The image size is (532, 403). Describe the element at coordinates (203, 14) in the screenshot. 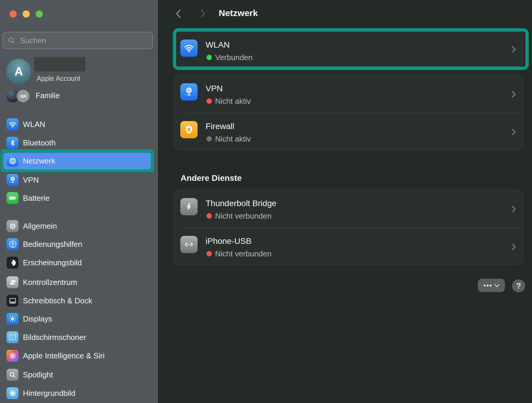

I see `forward-button` at that location.